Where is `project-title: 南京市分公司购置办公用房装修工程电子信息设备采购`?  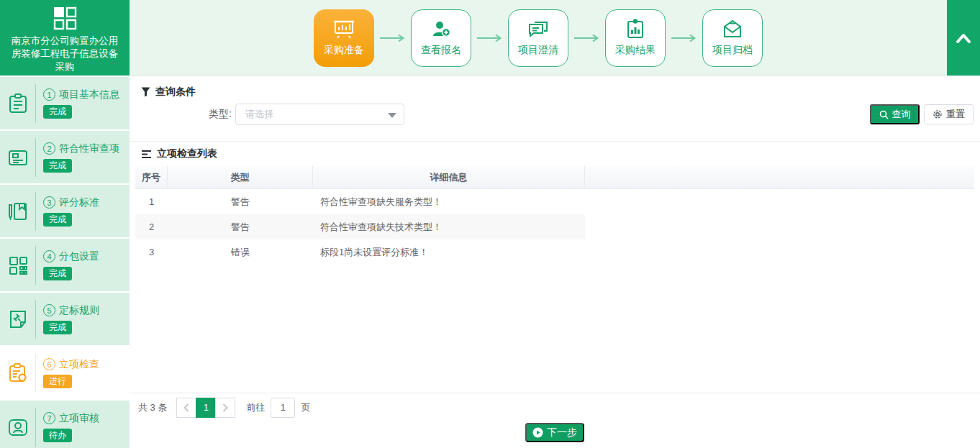 project-title: 南京市分公司购置办公用房装修工程电子信息设备采购 is located at coordinates (65, 54).